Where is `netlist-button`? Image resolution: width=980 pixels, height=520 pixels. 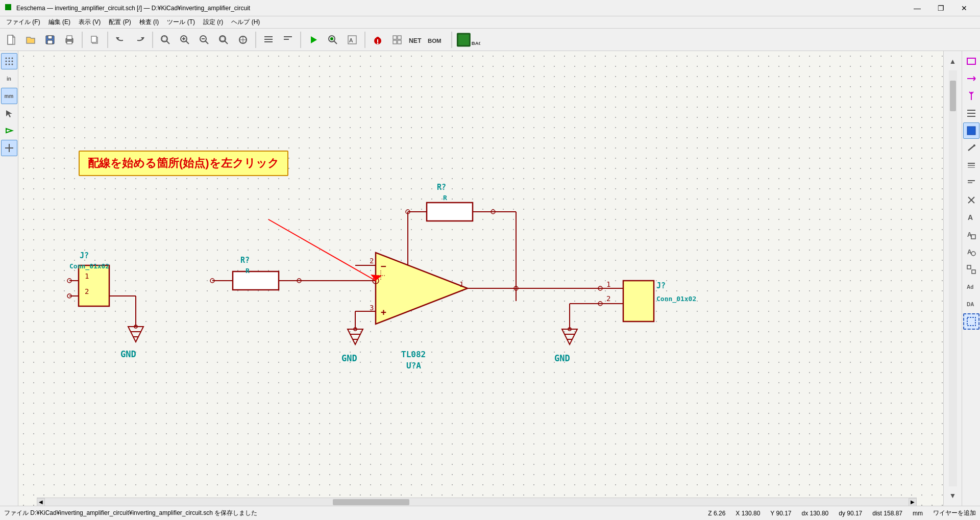
netlist-button is located at coordinates (268, 40).